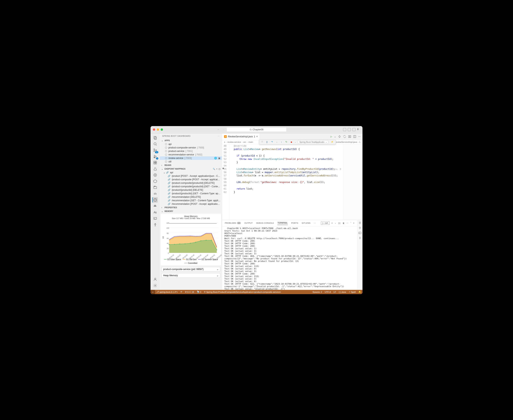 This screenshot has height=420, width=513. What do you see at coordinates (155, 188) in the screenshot?
I see `folders-icon` at bounding box center [155, 188].